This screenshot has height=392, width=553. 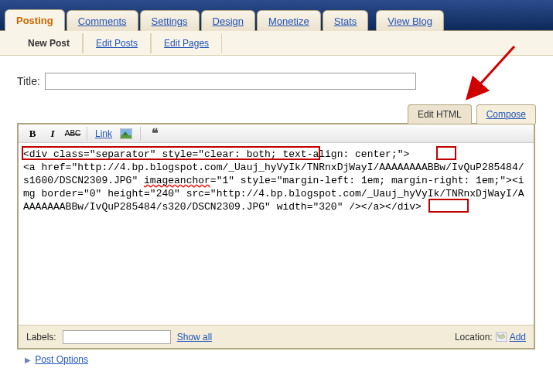 What do you see at coordinates (155, 134) in the screenshot?
I see `blockquote-button: ❝` at bounding box center [155, 134].